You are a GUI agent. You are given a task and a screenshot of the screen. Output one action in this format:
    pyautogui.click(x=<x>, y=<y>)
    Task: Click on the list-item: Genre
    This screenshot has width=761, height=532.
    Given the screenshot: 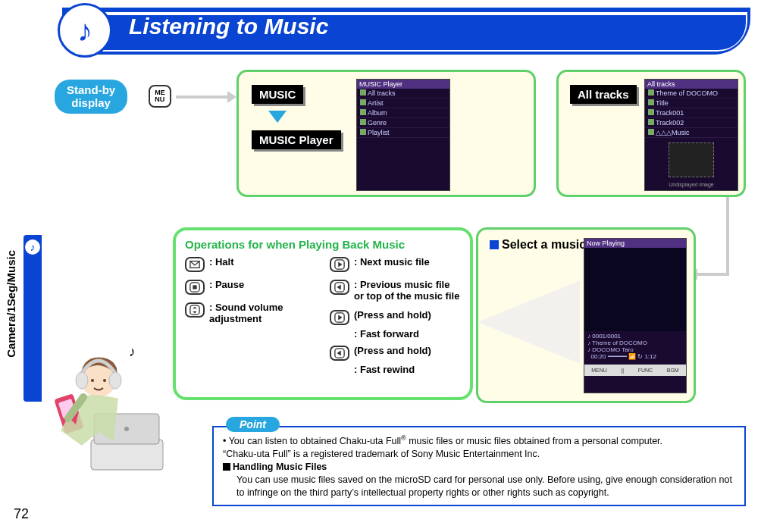 What is the action you would take?
    pyautogui.click(x=403, y=123)
    